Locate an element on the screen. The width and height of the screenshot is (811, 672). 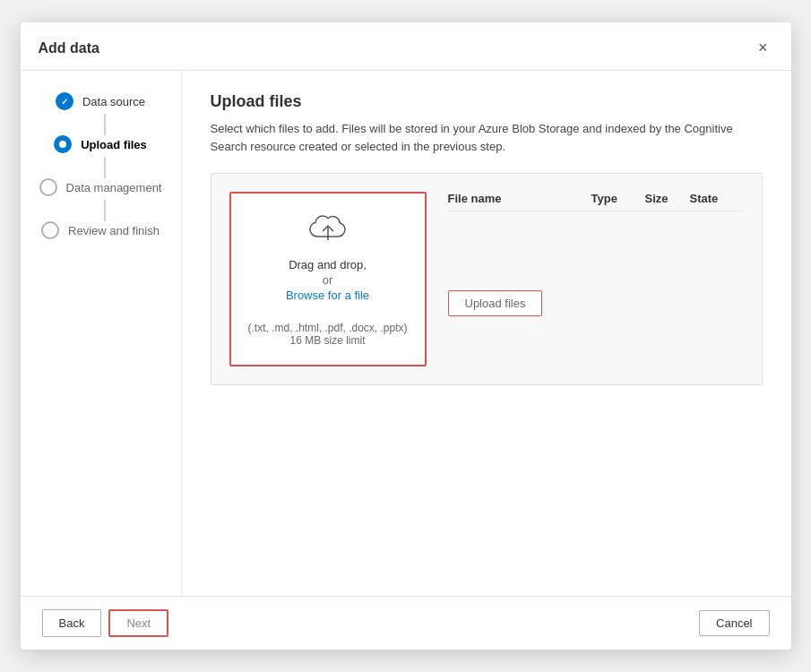
step-upload-files: Upload files is located at coordinates (100, 157).